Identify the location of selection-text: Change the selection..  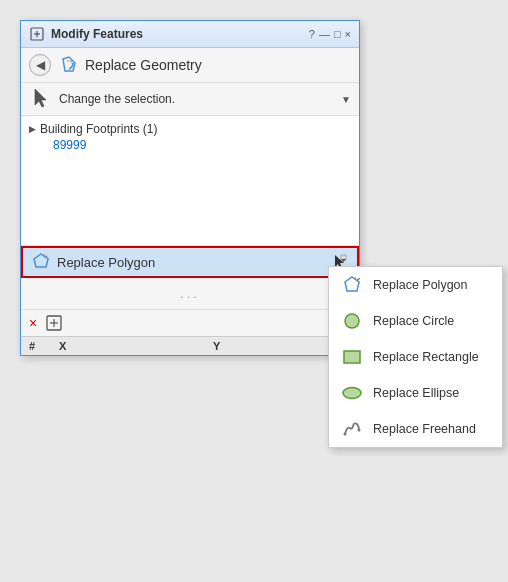
(197, 99).